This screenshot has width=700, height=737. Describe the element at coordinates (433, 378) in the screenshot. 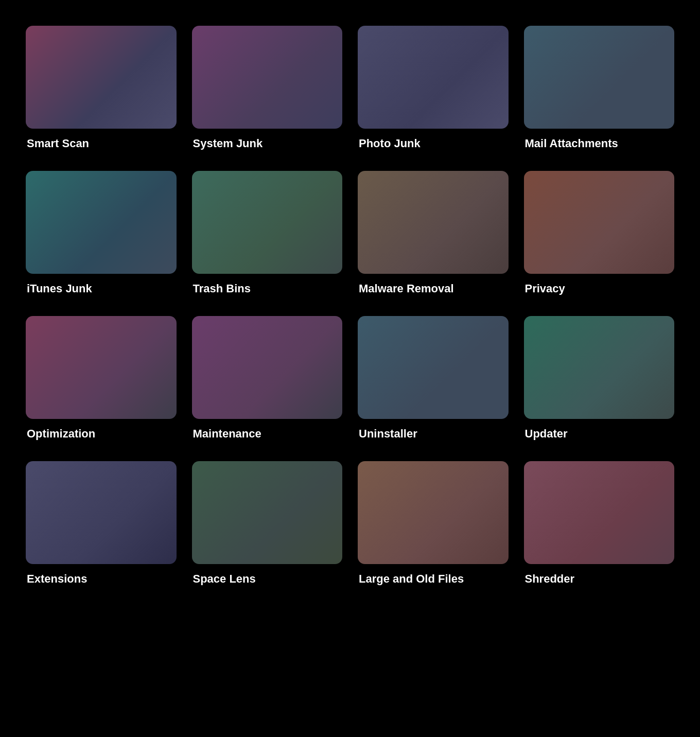

I see `card-uninstaller: Uninstaller` at that location.